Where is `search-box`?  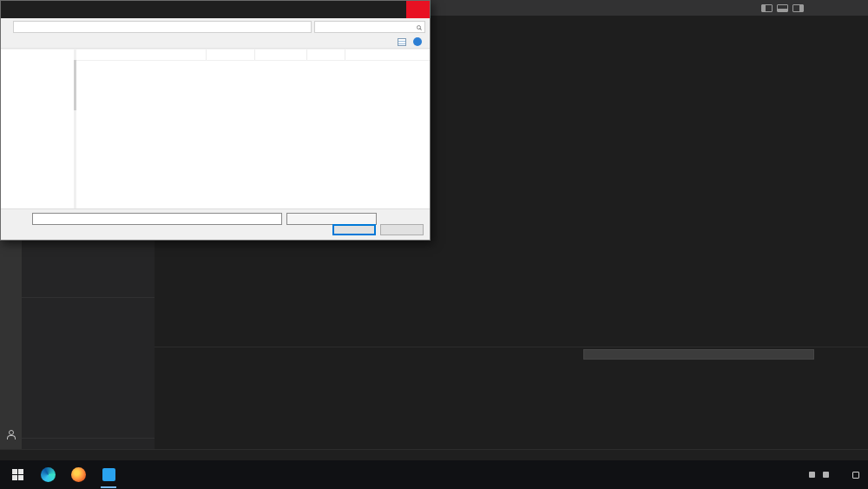
search-box is located at coordinates (370, 27).